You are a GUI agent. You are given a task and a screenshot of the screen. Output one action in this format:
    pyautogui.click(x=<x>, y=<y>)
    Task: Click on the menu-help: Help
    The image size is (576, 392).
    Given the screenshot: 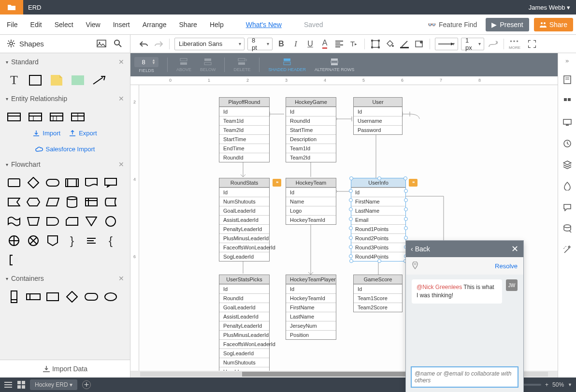 What is the action you would take?
    pyautogui.click(x=216, y=25)
    